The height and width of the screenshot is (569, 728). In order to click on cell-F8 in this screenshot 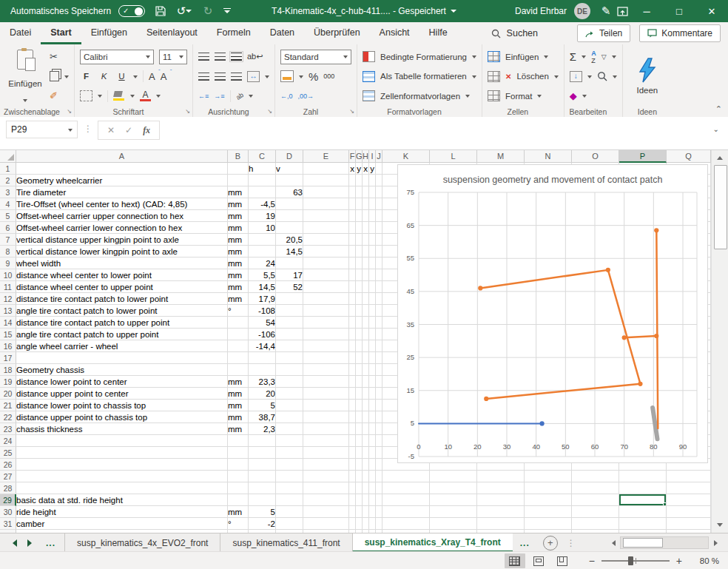, I will do `click(352, 252)`.